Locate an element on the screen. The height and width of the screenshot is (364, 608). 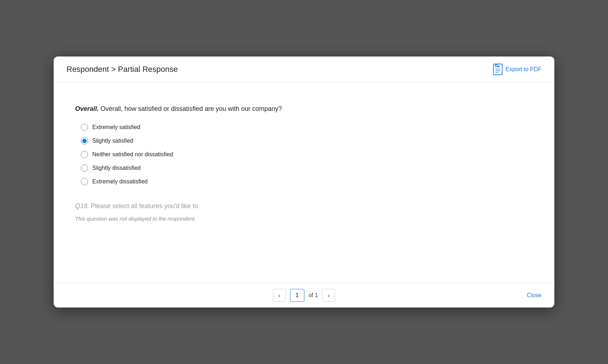
page-of-label: of 1 is located at coordinates (313, 295).